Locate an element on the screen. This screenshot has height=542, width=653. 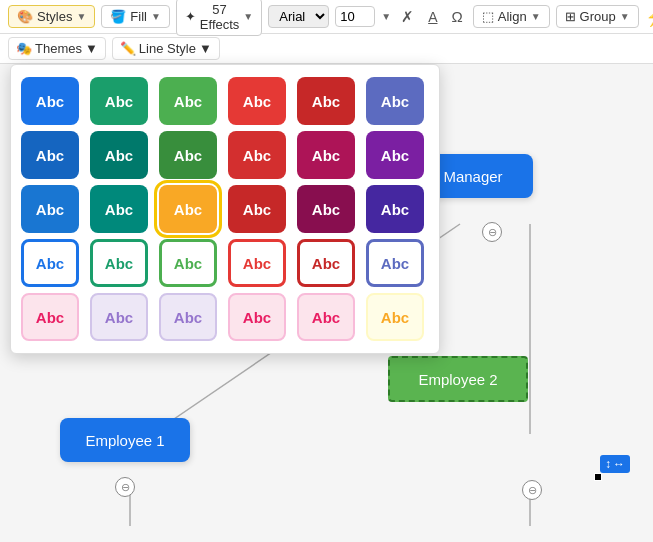
line-style-icon: ✏️ is located at coordinates (128, 48).